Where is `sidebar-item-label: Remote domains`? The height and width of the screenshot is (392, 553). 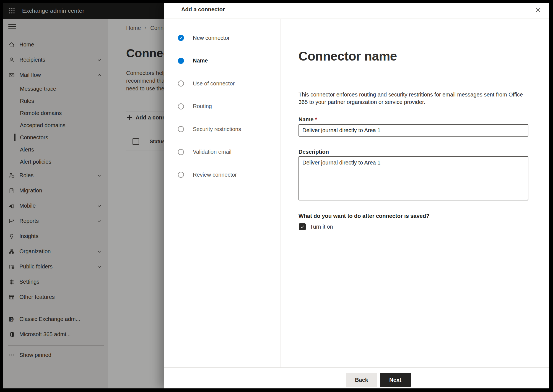
sidebar-item-label: Remote domains is located at coordinates (41, 113).